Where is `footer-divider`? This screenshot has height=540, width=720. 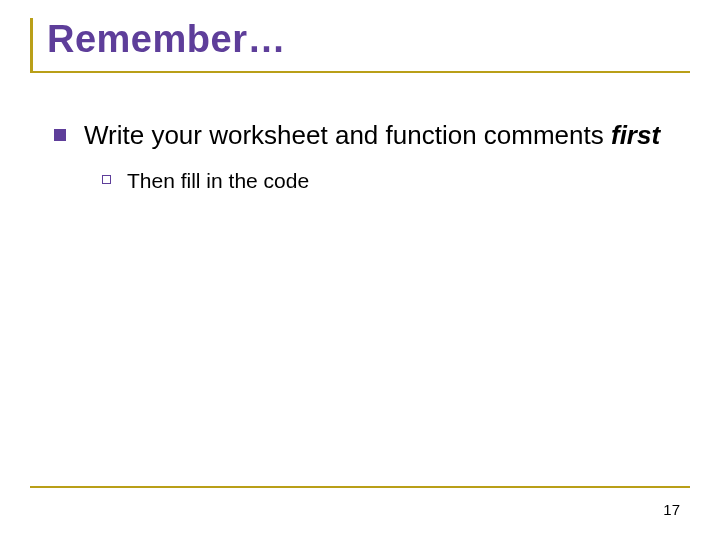
footer-divider is located at coordinates (360, 487).